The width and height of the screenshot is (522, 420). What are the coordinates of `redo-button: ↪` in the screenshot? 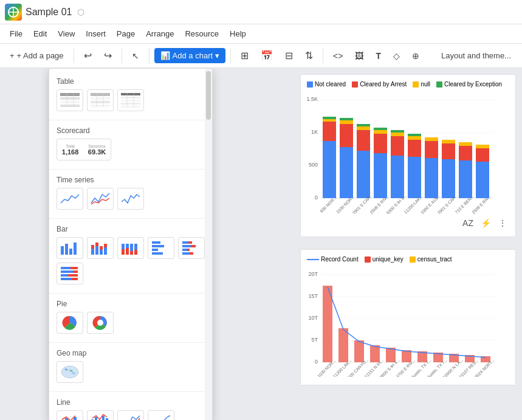 It's located at (108, 56).